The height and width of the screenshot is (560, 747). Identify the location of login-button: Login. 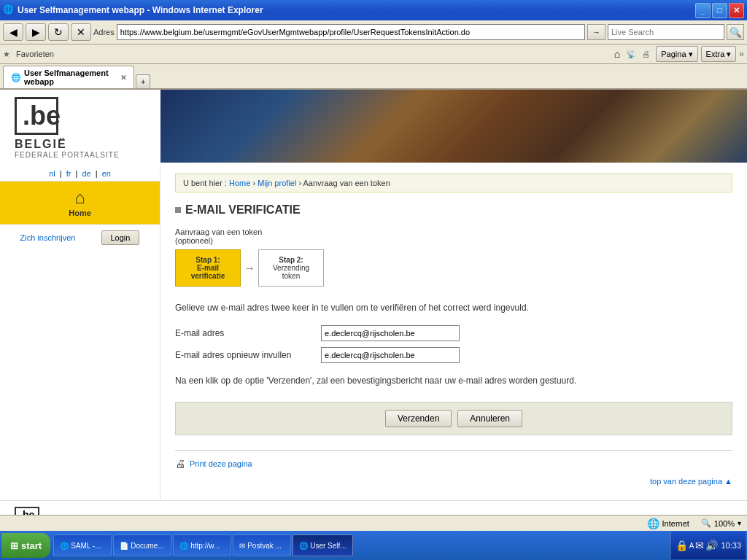
(121, 238).